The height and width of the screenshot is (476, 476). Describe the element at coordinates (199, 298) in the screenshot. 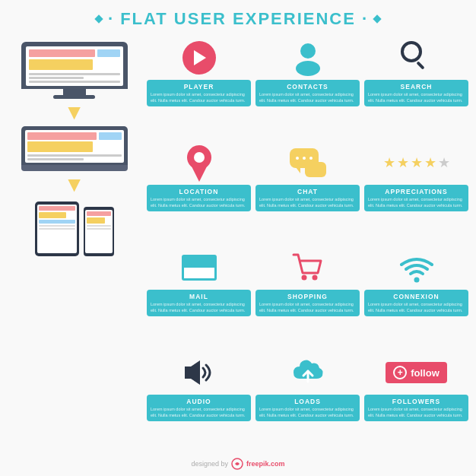

I see `cell-mail: MAIL Lorem ipsum dolor sit amet, consect…` at that location.